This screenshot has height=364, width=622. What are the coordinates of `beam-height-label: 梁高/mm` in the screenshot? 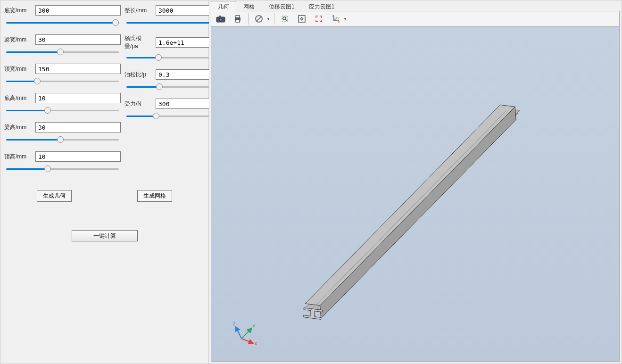 It's located at (19, 127).